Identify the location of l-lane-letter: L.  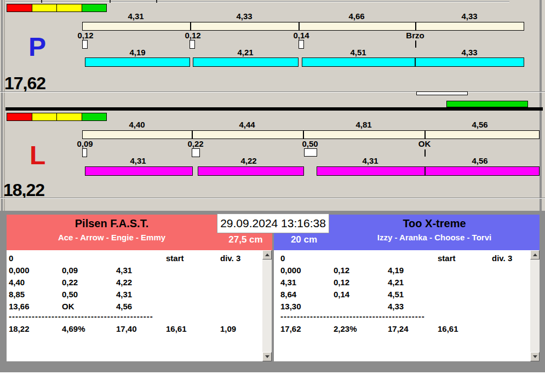
(37, 155).